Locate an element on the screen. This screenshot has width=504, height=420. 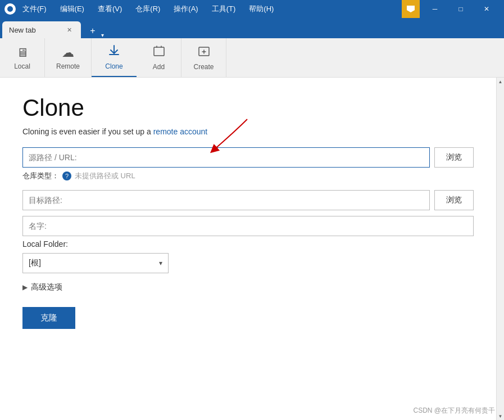
maximize-button: □ is located at coordinates (461, 9).